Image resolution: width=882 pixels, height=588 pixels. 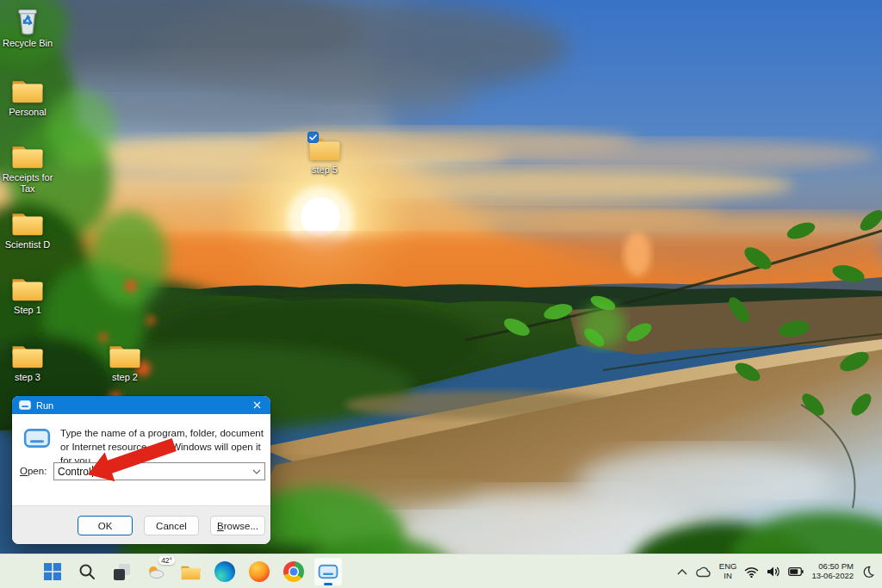 What do you see at coordinates (105, 525) in the screenshot?
I see `ok-button: OK` at bounding box center [105, 525].